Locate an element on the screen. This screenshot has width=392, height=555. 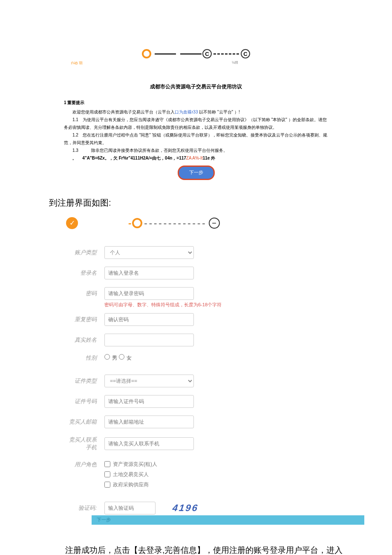
gender-male-radio is located at coordinates (107, 357).